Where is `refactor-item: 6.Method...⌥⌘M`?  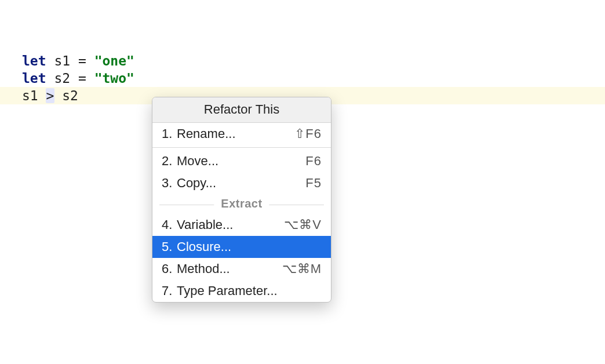
refactor-item: 6.Method...⌥⌘M is located at coordinates (242, 269).